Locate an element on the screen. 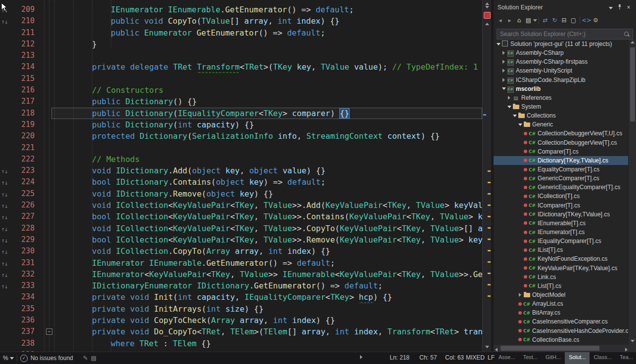 The height and width of the screenshot is (364, 636). tree-vertical-scrollbar is located at coordinates (633, 192).